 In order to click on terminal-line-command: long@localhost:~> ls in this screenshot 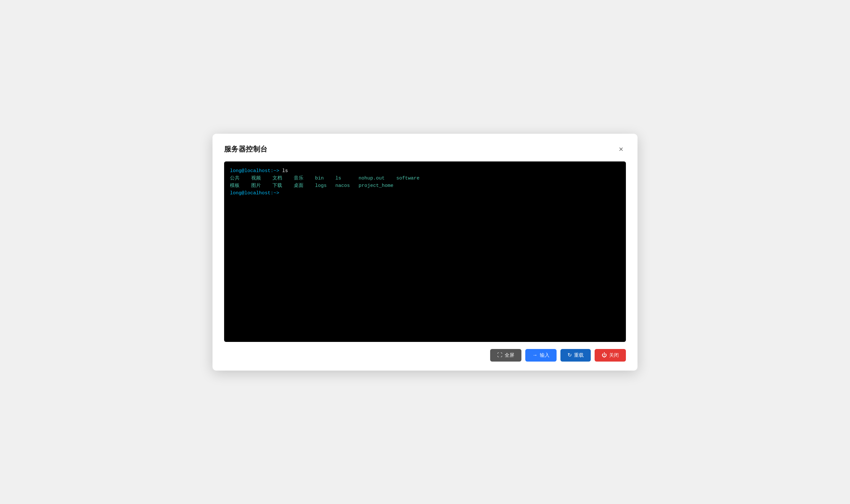, I will do `click(425, 171)`.